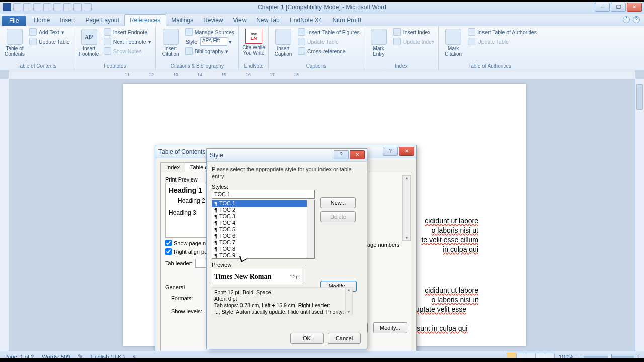  I want to click on list-item: ¶TOC 8, so click(264, 249).